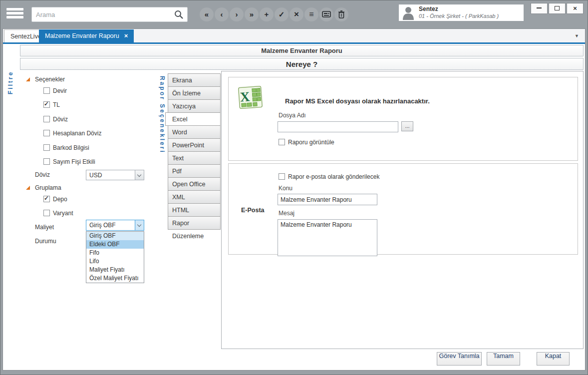 The height and width of the screenshot is (375, 588). I want to click on checkbox-tl, so click(47, 105).